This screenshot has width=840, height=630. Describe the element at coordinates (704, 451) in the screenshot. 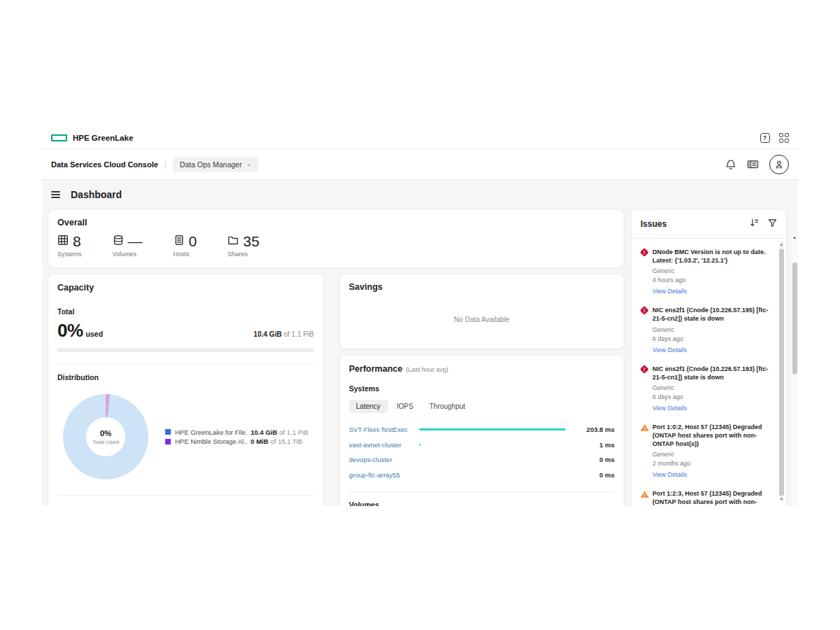

I see `issue-item: Port 1:0:2, Host 57 (12345) Degraded (ON…` at that location.